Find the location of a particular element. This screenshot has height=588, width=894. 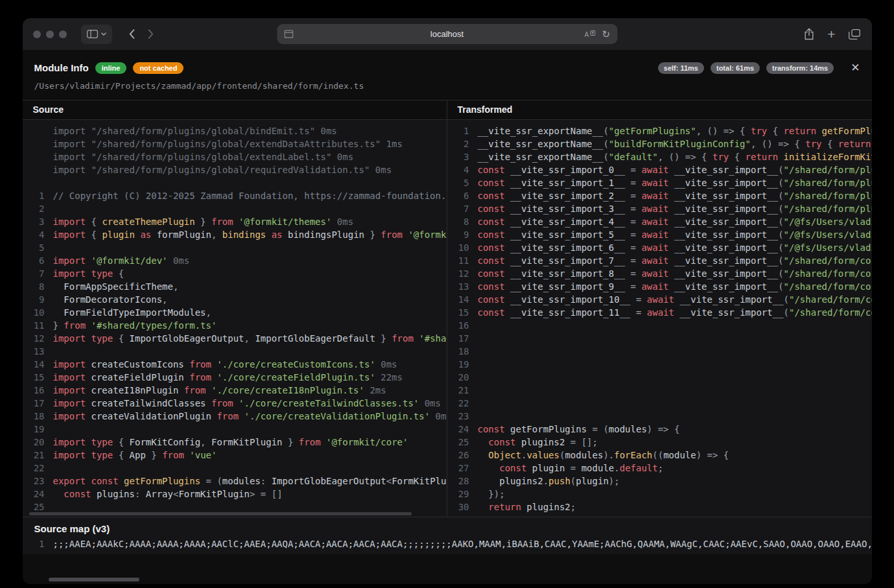

chevron-down-icon is located at coordinates (104, 34).